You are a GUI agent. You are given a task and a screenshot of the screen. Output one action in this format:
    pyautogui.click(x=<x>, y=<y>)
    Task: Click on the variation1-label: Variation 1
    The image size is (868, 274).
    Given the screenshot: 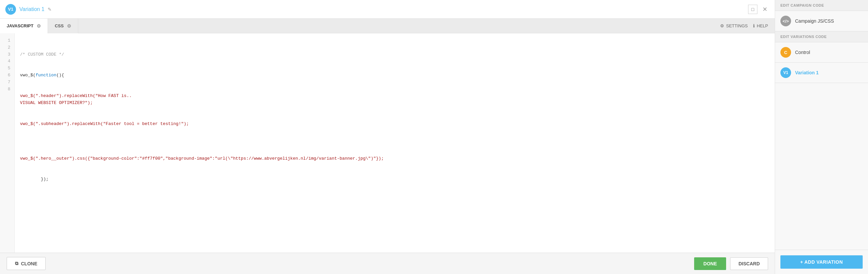 What is the action you would take?
    pyautogui.click(x=807, y=73)
    